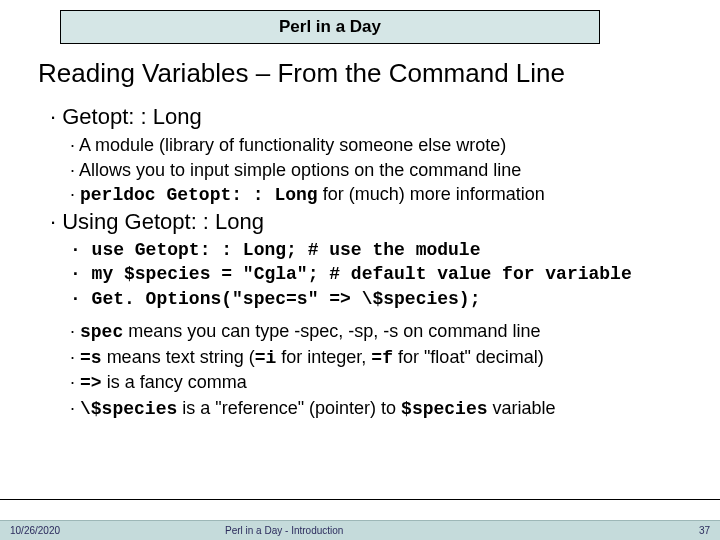 The height and width of the screenshot is (540, 720). I want to click on section-heading: Getopt: : Long, so click(375, 117).